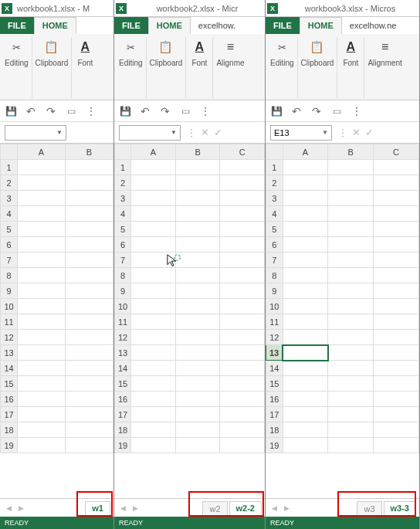  What do you see at coordinates (217, 25) in the screenshot?
I see `tab-other: excelhow.` at bounding box center [217, 25].